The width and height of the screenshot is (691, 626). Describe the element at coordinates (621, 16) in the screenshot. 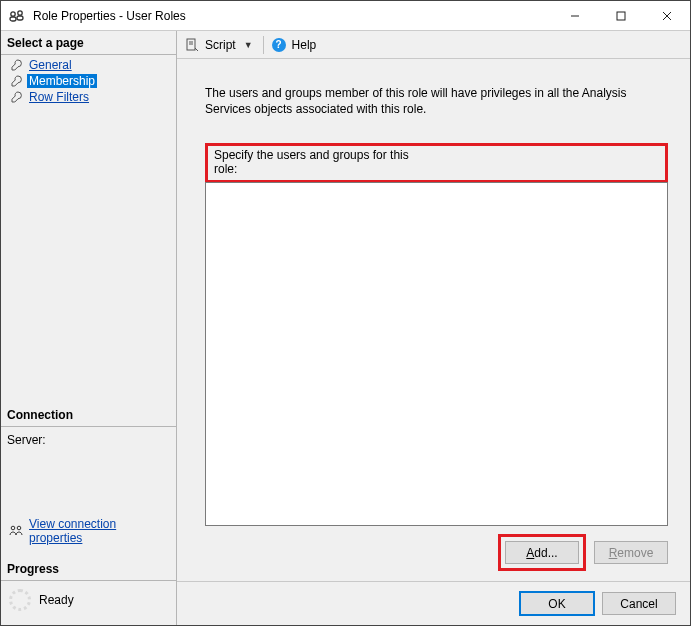

I see `window-buttons` at that location.